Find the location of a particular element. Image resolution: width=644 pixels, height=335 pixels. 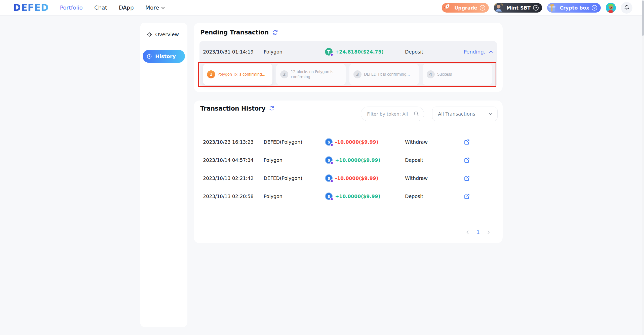

nav-item-dapp: DApp is located at coordinates (126, 8).